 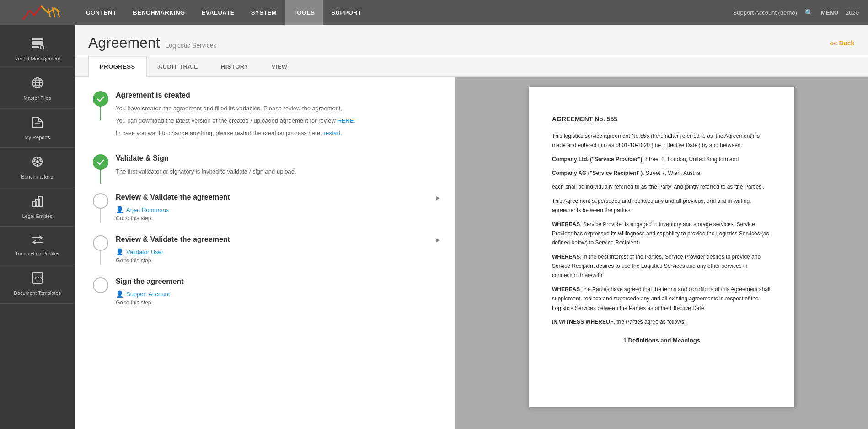 What do you see at coordinates (159, 13) in the screenshot?
I see `nav-benchmarking: BENCHMARKING` at bounding box center [159, 13].